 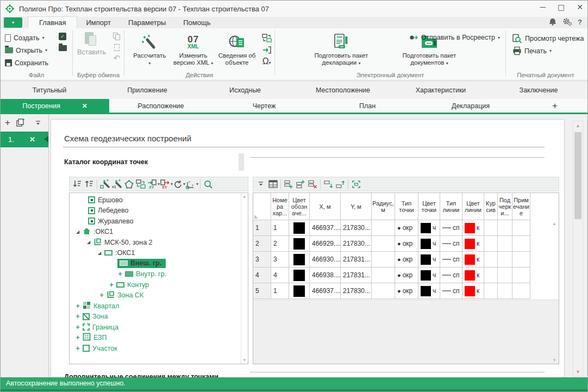 I want to click on row-index-cell: 1, so click(x=262, y=228).